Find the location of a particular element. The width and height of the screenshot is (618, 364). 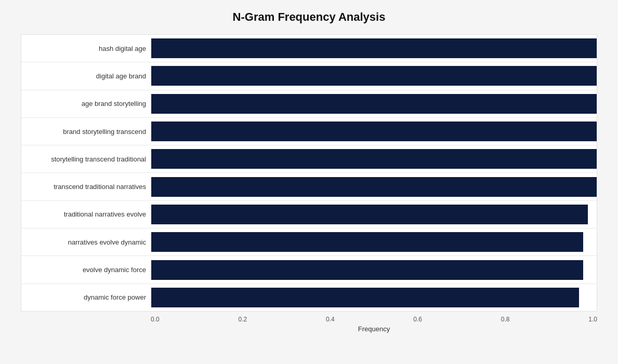

x-tick: 0.8 is located at coordinates (505, 319).